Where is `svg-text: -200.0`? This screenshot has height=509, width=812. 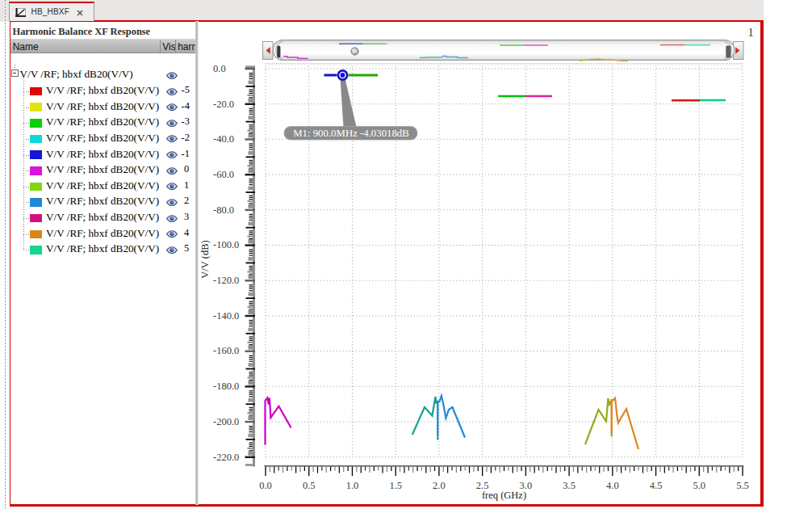 svg-text: -200.0 is located at coordinates (226, 422).